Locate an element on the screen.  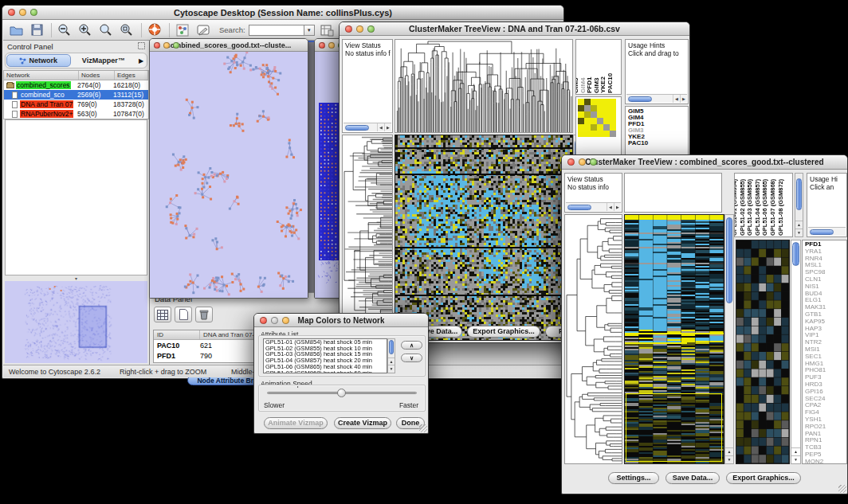
network-table-row: combined_sco2569(6)13112(15) is located at coordinates (77, 95).